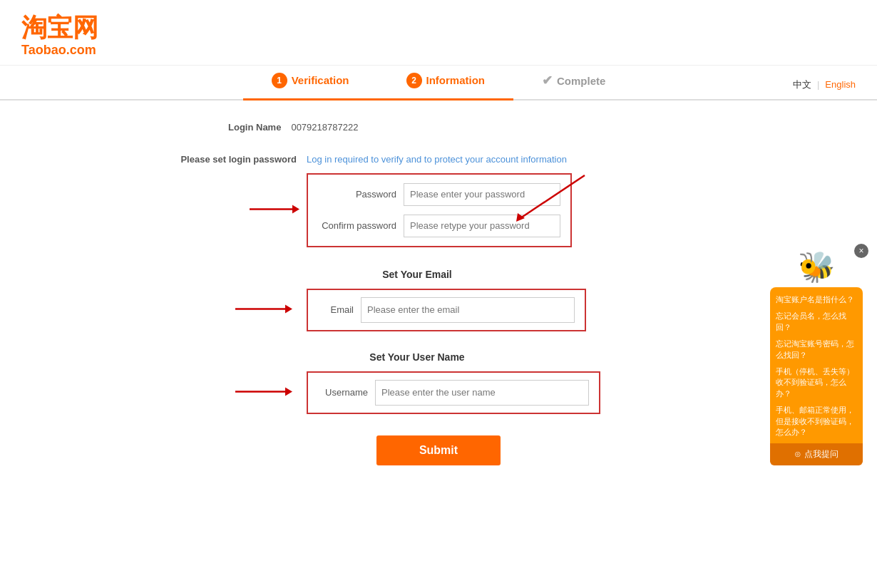  Describe the element at coordinates (467, 160) in the screenshot. I see `password-section-hint-row: Please set login password Log in require…` at that location.